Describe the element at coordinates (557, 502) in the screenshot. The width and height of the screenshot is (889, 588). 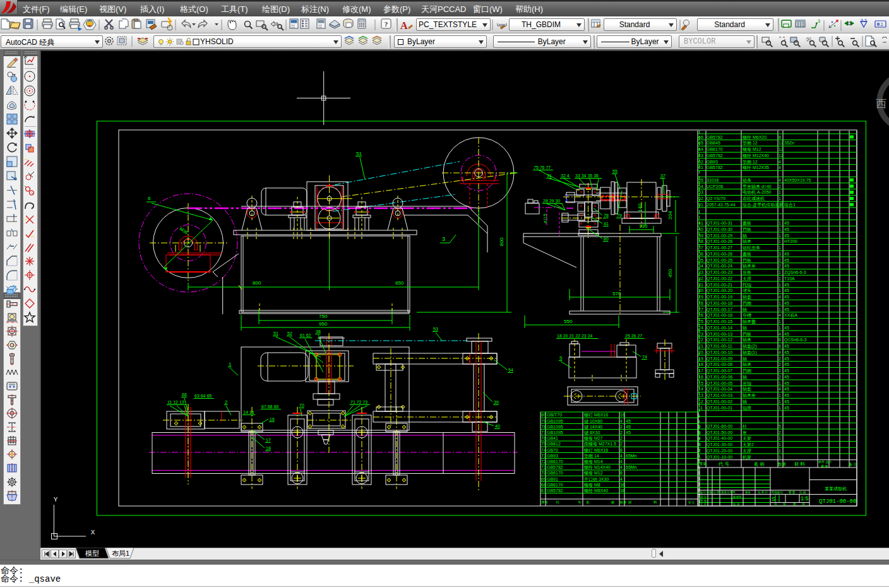
I see `svg-text: 代` at that location.